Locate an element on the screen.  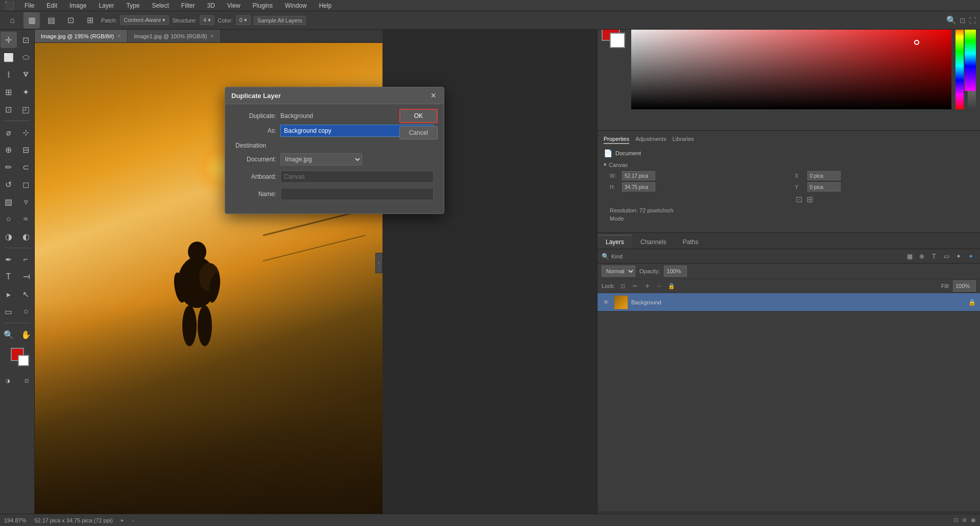
home-tool: ⌂ is located at coordinates (12, 20).